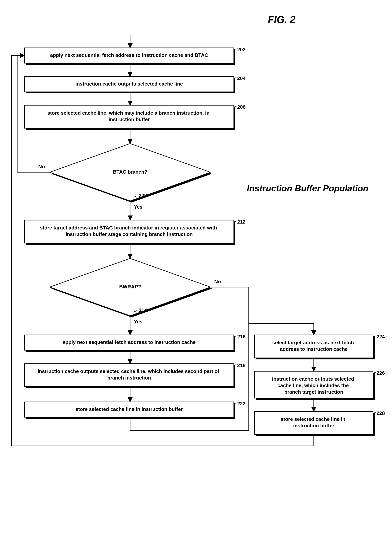 The image size is (392, 542). Describe the element at coordinates (143, 310) in the screenshot. I see `svg-text: 214` at that location.